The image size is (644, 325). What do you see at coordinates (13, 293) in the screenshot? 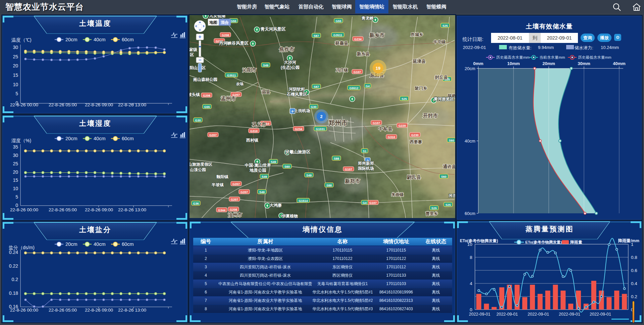
I see `svg-text: 0.18` at bounding box center [13, 293].